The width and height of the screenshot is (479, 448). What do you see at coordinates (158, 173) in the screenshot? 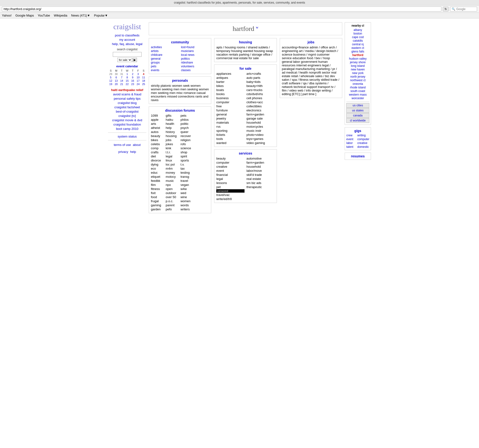
I see `forum-educ: educ` at bounding box center [158, 173].